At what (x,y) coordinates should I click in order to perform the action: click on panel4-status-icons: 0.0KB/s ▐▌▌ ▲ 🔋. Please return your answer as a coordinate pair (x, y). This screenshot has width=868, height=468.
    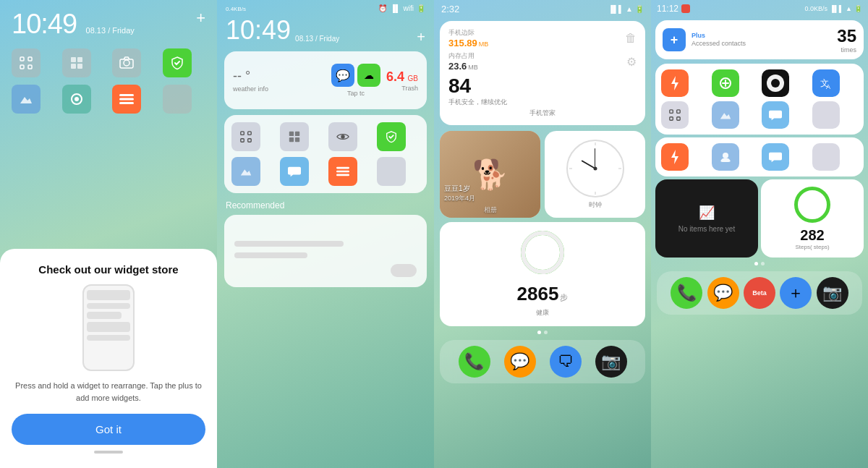
    Looking at the image, I should click on (833, 9).